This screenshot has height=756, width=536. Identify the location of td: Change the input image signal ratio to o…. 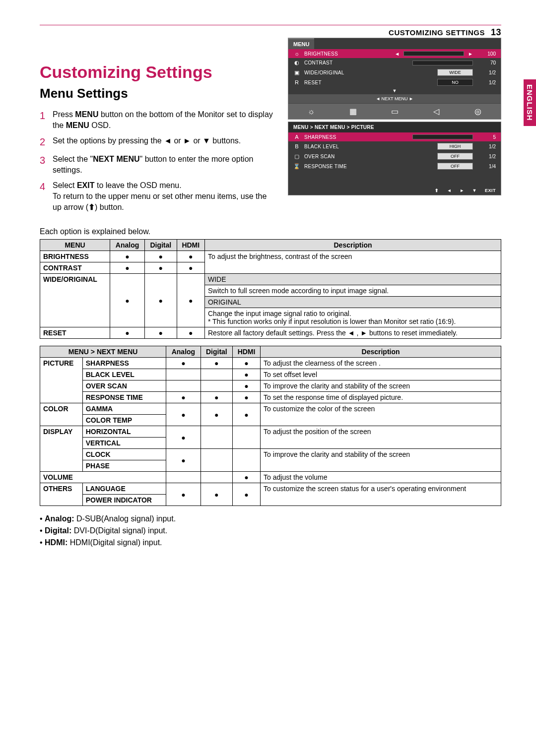
(352, 317).